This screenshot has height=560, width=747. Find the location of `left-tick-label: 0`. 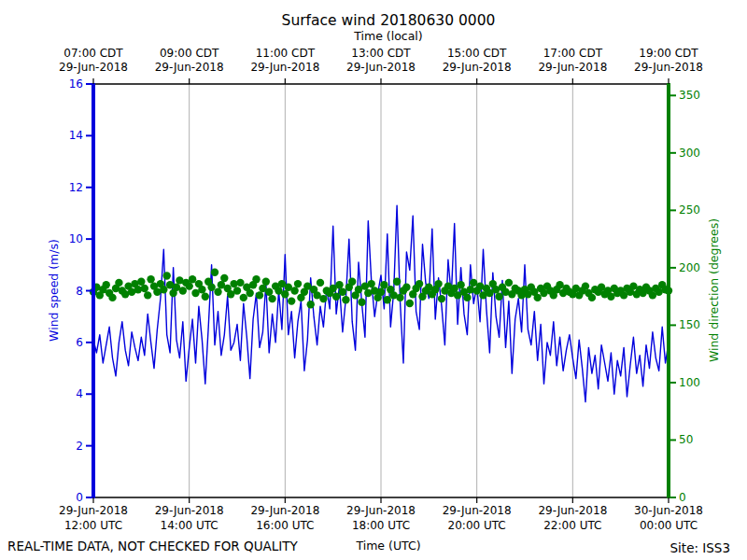

left-tick-label: 0 is located at coordinates (79, 497).